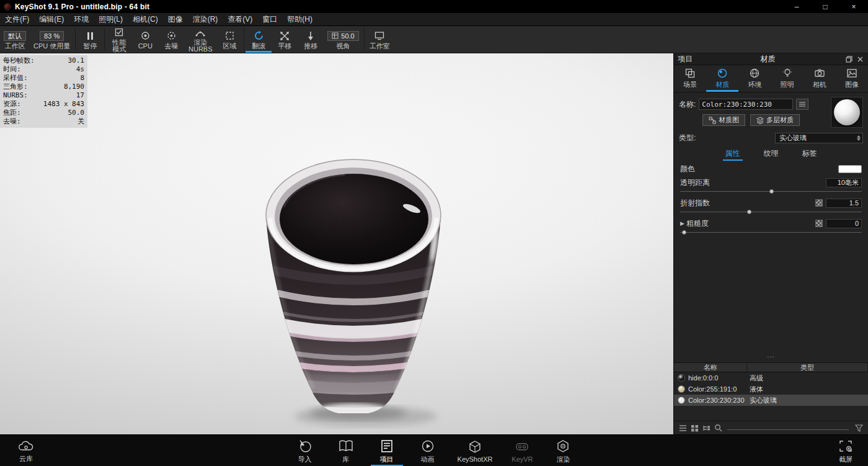 The height and width of the screenshot is (466, 868). Describe the element at coordinates (859, 428) in the screenshot. I see `filter-icon` at that location.